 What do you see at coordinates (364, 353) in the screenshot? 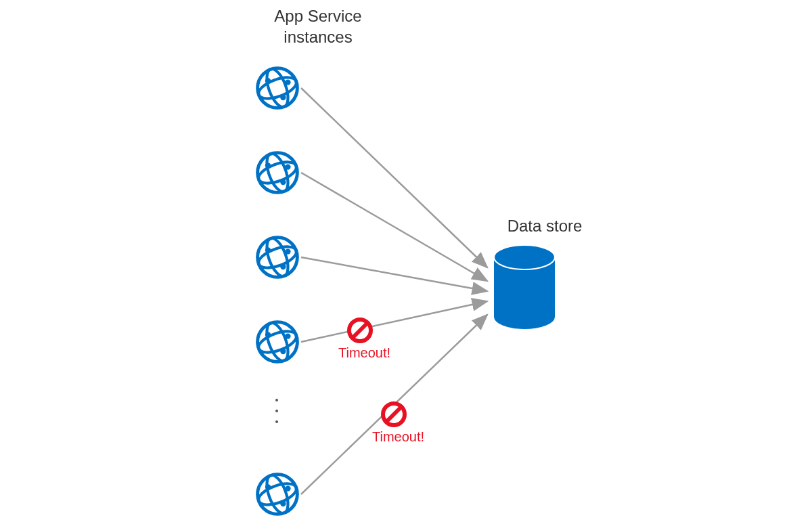
I see `timeout-label-1: Timeout!` at bounding box center [364, 353].